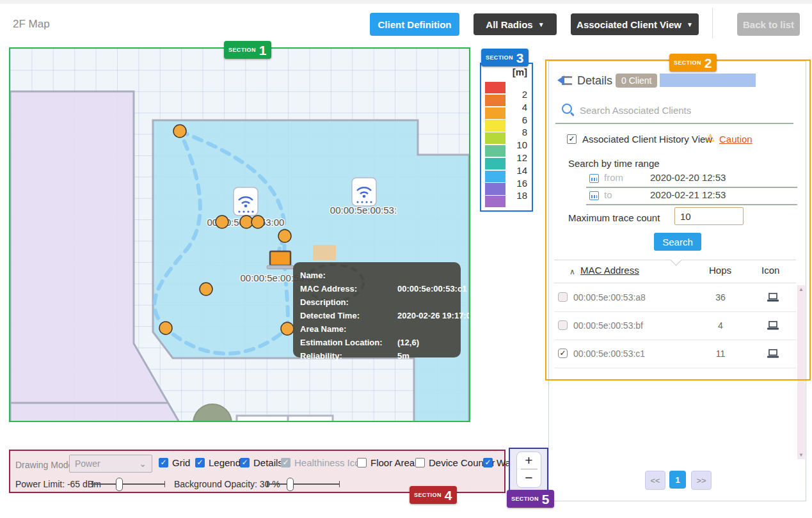 This screenshot has height=518, width=812. What do you see at coordinates (674, 123) in the screenshot?
I see `search-underline` at bounding box center [674, 123].